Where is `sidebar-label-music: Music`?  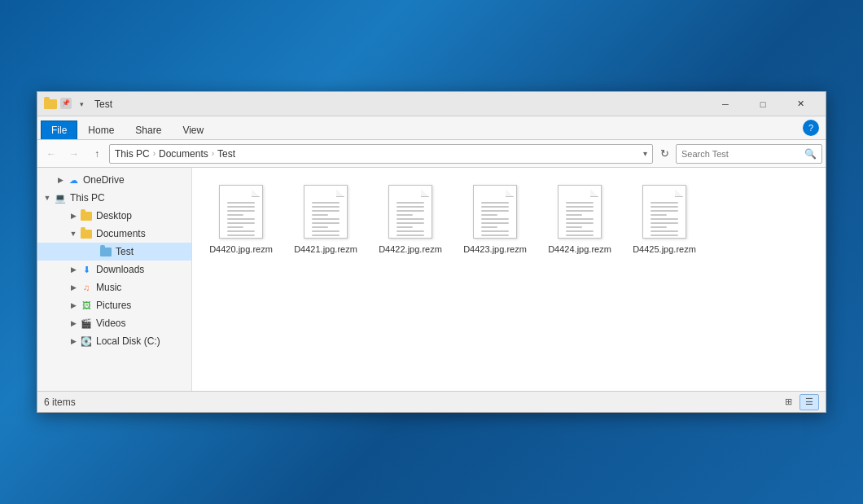
sidebar-label-music: Music is located at coordinates (109, 287).